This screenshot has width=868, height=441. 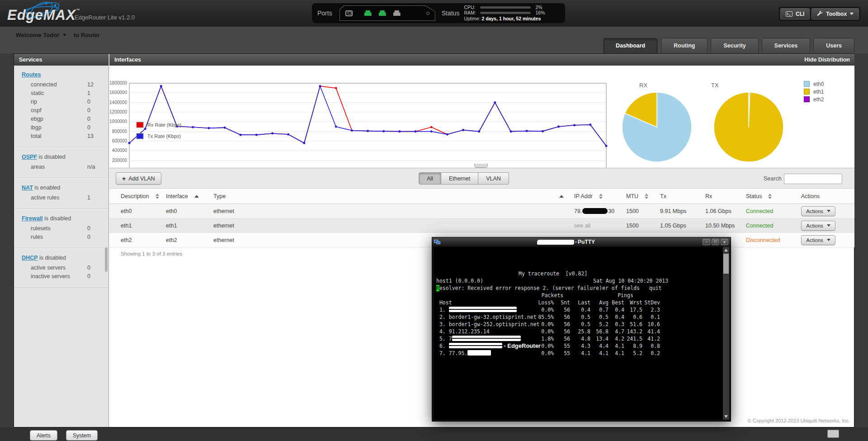 I want to click on table-row-eth0: eth0eth0ethernet78.3015009.91 Mbps1.06 G…, so click(x=482, y=211).